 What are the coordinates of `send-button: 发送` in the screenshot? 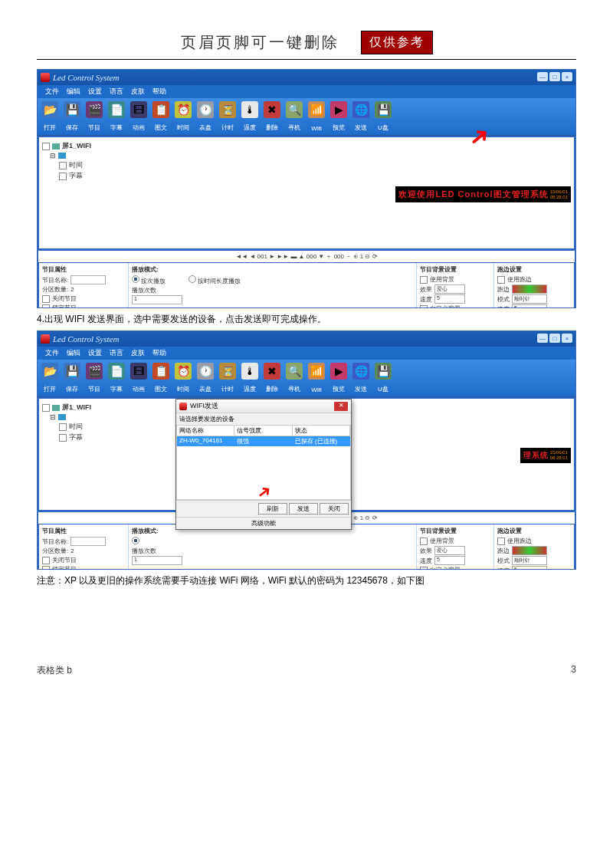 It's located at (303, 509).